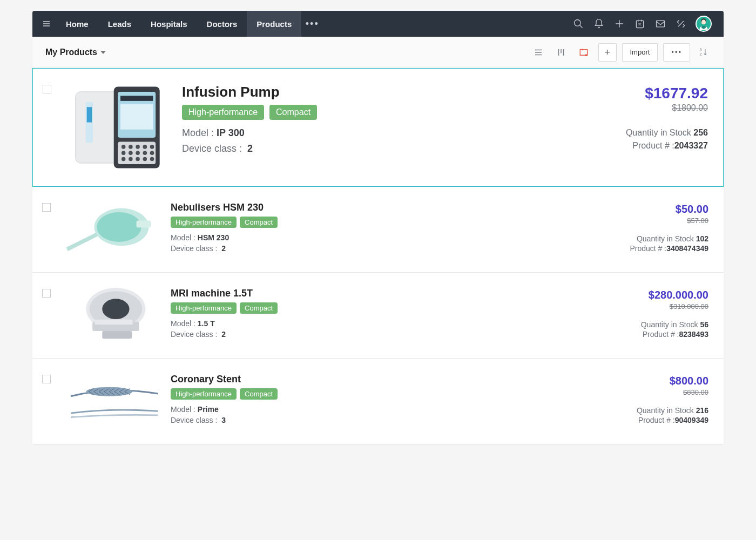 This screenshot has height=540, width=756. Describe the element at coordinates (561, 52) in the screenshot. I see `kanban-view-icon` at that location.